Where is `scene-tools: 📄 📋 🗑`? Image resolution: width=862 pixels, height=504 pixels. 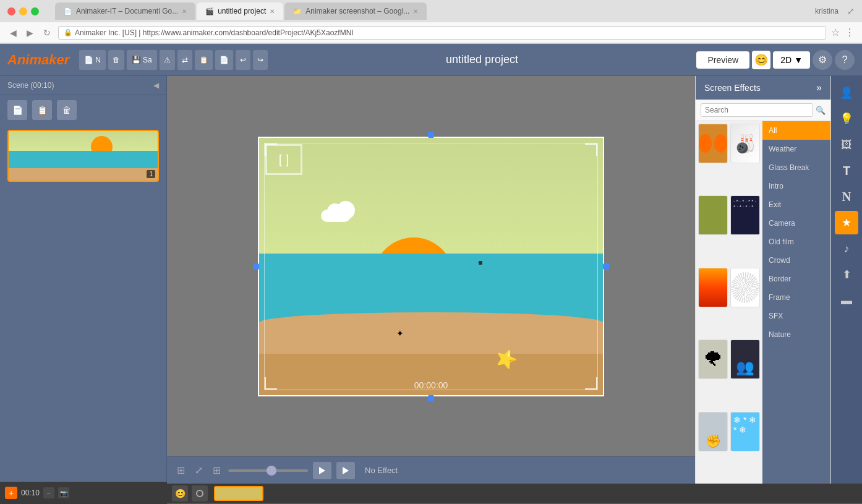
scene-tools: 📄 📋 🗑 is located at coordinates (83, 110).